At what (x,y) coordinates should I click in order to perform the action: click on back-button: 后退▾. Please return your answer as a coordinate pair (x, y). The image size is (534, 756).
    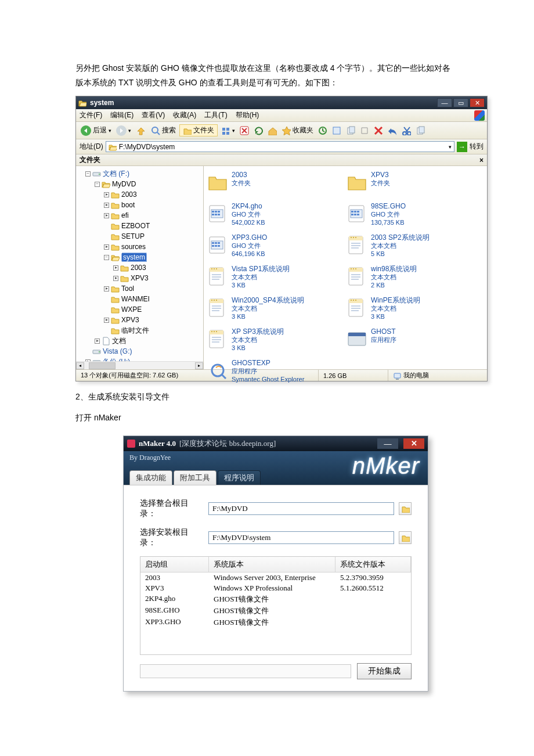
    Looking at the image, I should click on (96, 131).